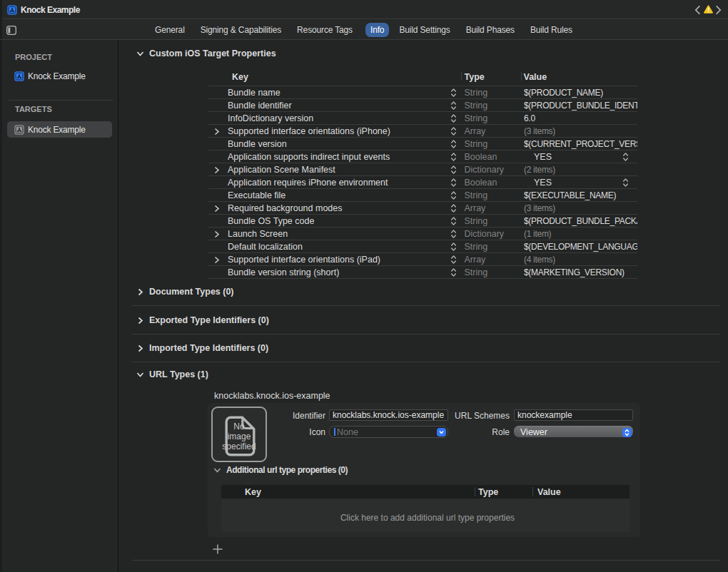  What do you see at coordinates (581, 93) in the screenshot?
I see `property-value: $(PRODUCT_NAME)` at bounding box center [581, 93].